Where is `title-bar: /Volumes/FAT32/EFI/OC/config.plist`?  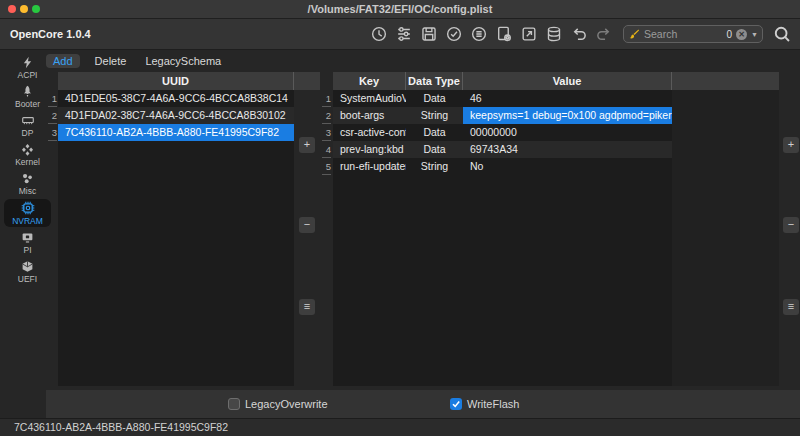 title-bar: /Volumes/FAT32/EFI/OC/config.plist is located at coordinates (400, 9).